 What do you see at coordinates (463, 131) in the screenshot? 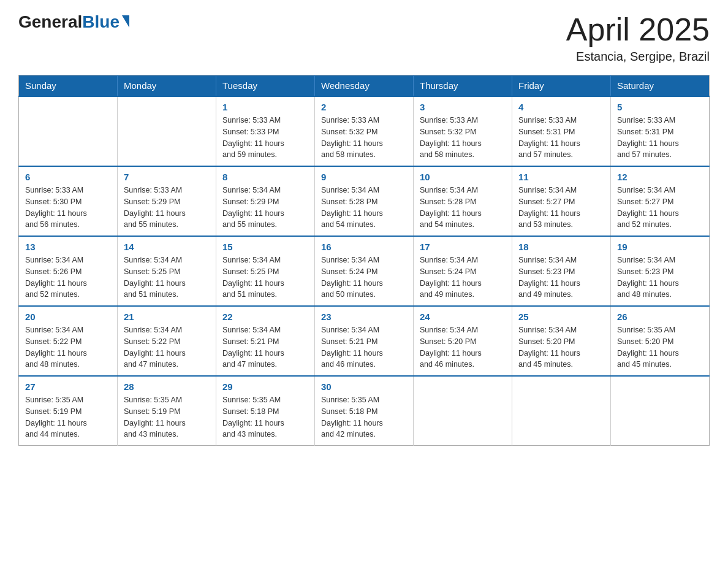
I see `calendar-cell: 3Sunrise: 5:33 AMSunset: 5:32 PMDaylight…` at bounding box center [463, 131].